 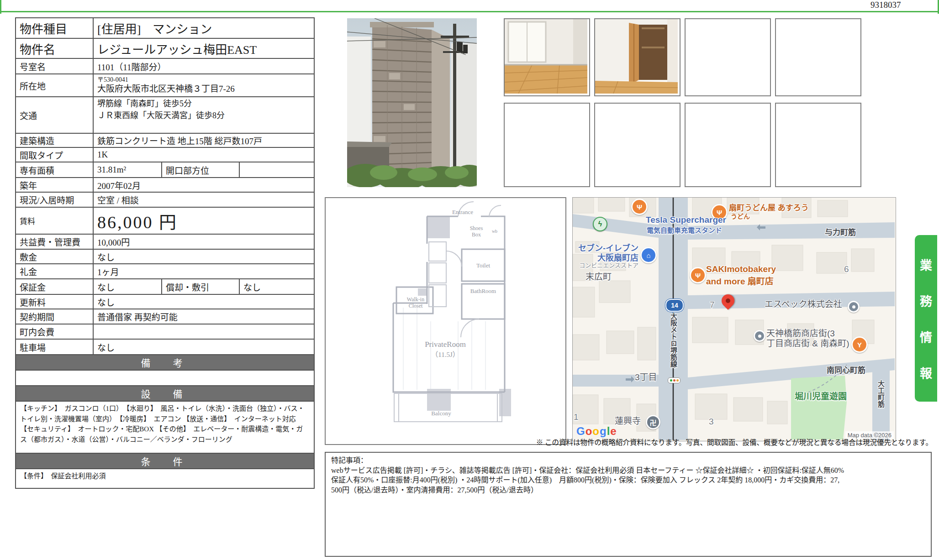 I want to click on banner-char: 報, so click(x=926, y=372).